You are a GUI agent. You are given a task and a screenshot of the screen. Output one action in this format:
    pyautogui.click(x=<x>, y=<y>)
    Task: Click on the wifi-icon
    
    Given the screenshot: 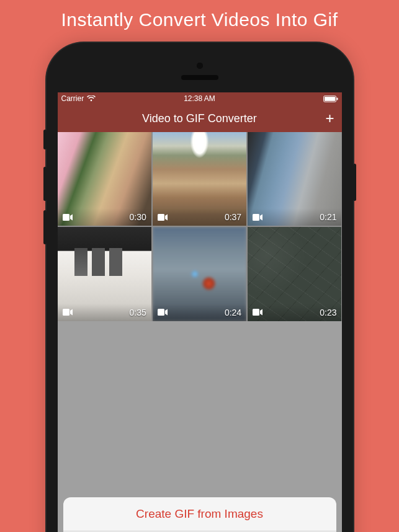 What is the action you would take?
    pyautogui.click(x=91, y=99)
    